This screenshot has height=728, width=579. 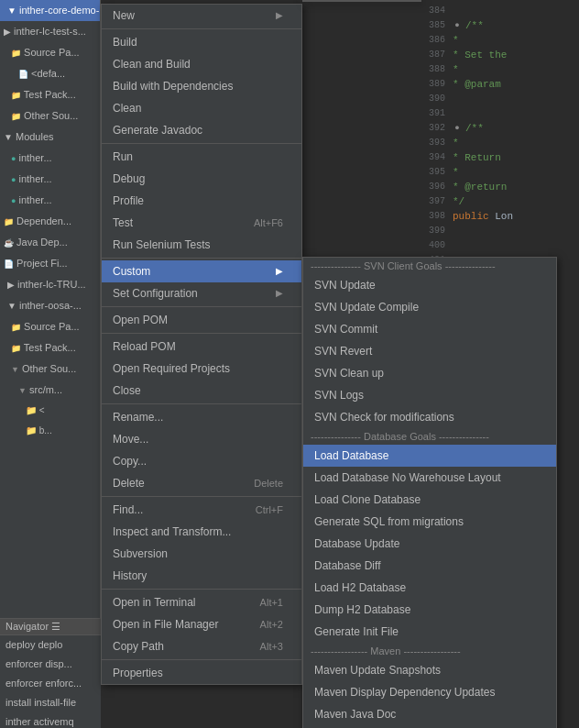 What do you see at coordinates (49, 116) in the screenshot?
I see `sidebar-item-5: 📁 Other Sou...` at bounding box center [49, 116].